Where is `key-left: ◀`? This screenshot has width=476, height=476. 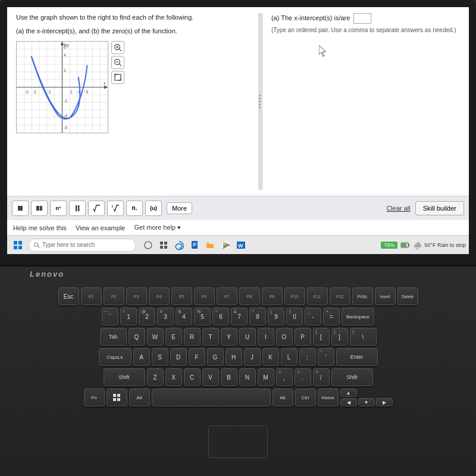
key-left: ◀ is located at coordinates (349, 402).